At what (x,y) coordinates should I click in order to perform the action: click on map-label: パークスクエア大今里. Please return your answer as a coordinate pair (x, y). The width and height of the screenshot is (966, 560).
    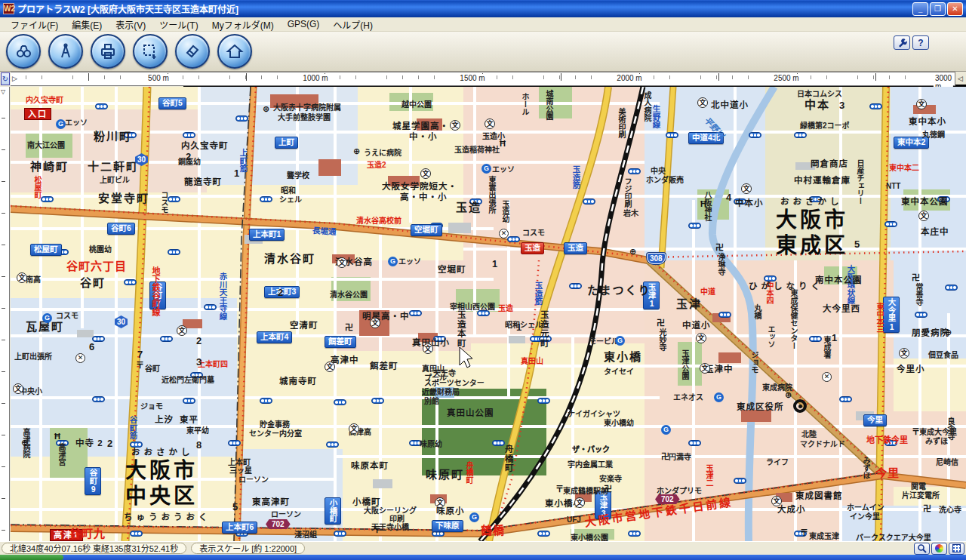
    Looking at the image, I should click on (894, 537).